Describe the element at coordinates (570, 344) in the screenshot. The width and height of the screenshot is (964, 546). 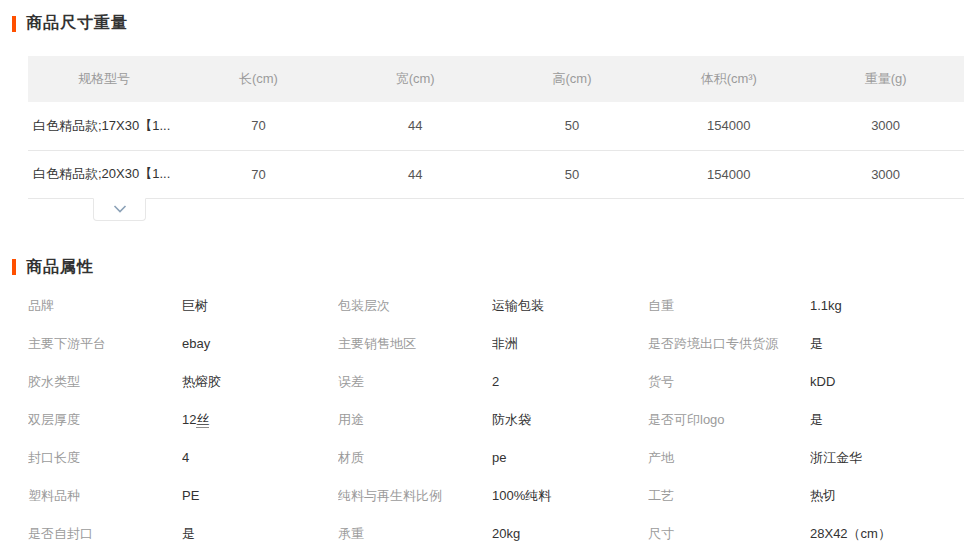
I see `attr-value: 非洲` at that location.